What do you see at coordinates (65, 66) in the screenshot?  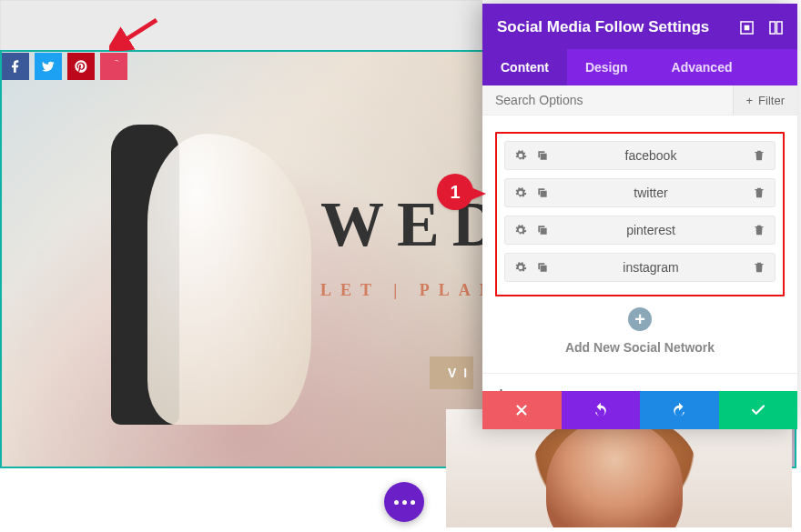 I see `social-follow-module` at bounding box center [65, 66].